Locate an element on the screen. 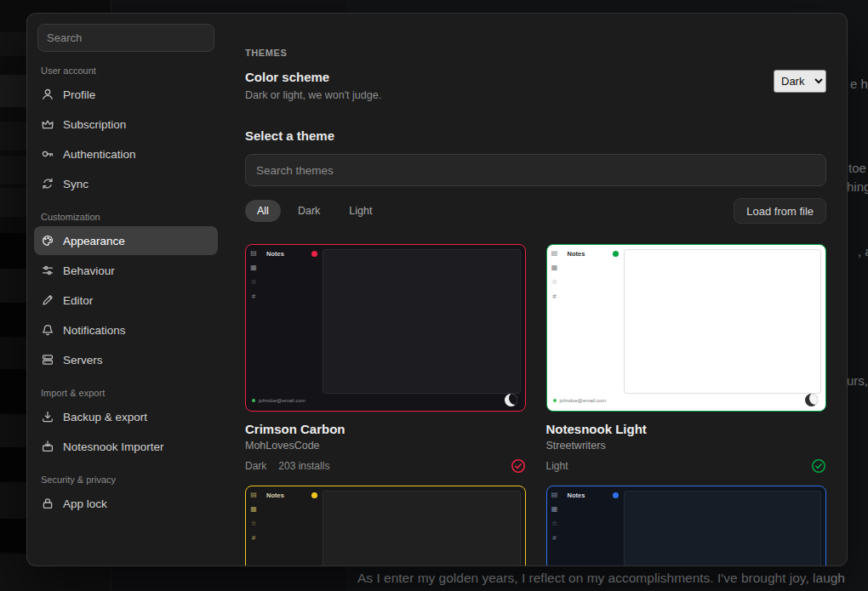 The image size is (868, 591). sidebar-item-label: Backup & export is located at coordinates (106, 417).